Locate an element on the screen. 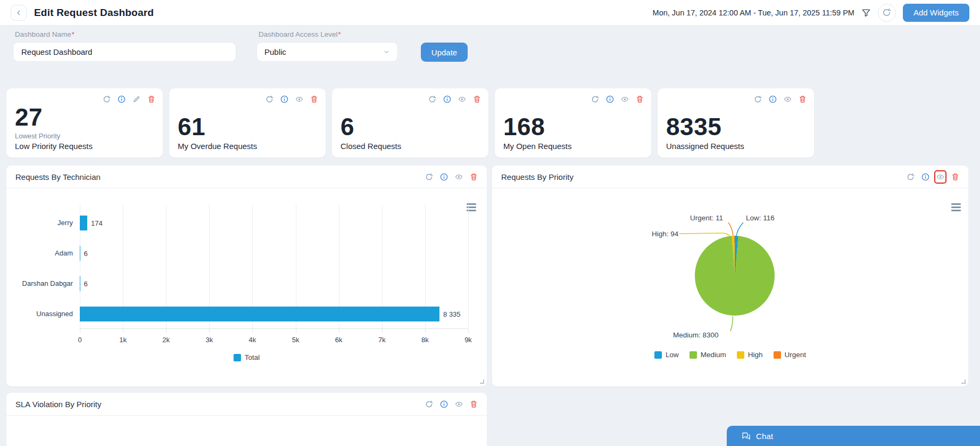 The width and height of the screenshot is (980, 446). bar-chart-rows: Jerry174Adam6Darshan Dabgar6Unassigned8 … is located at coordinates (243, 268).